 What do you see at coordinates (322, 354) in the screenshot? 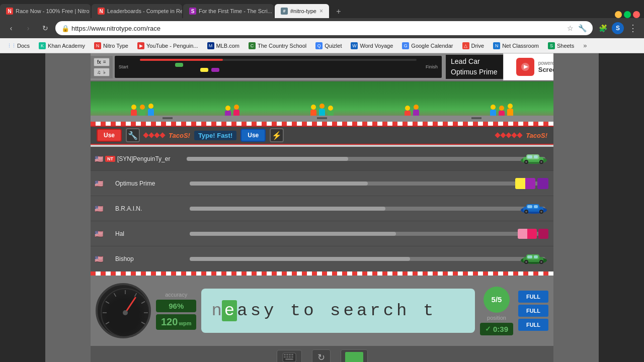
I see `bottom-controls: ↻` at bounding box center [322, 354].